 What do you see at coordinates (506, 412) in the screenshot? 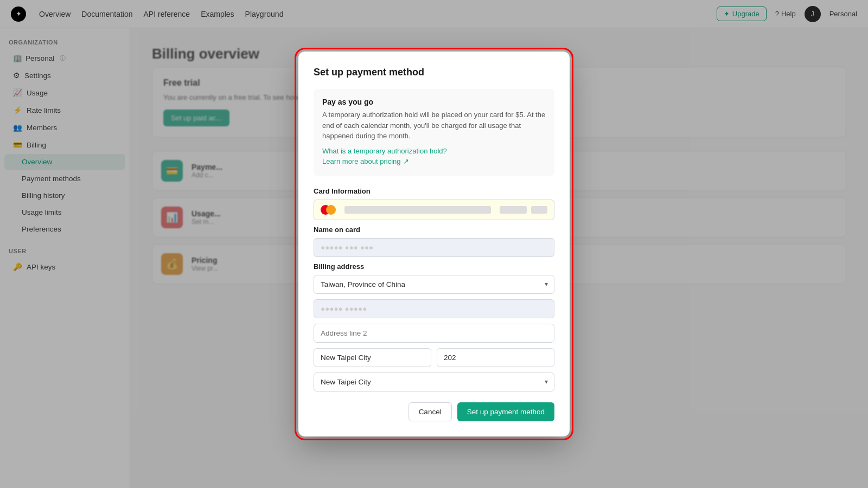
I see `submit-payment-button: Set up payment method` at bounding box center [506, 412].